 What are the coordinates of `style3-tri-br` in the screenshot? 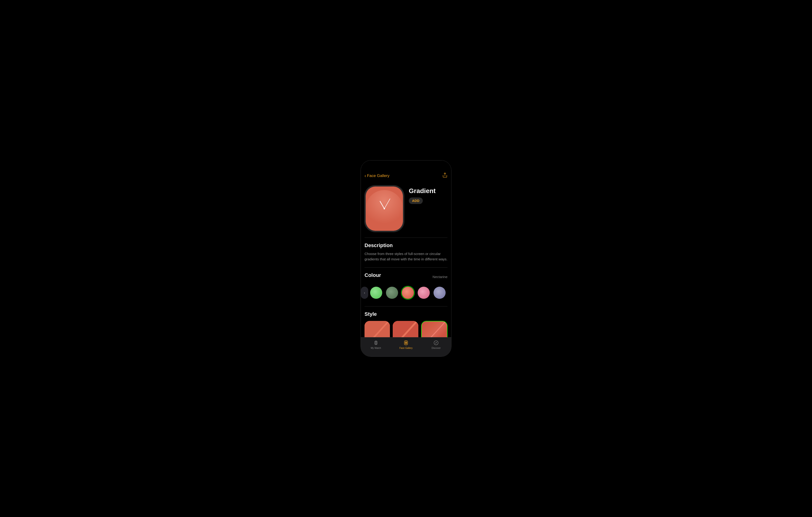 It's located at (436, 329).